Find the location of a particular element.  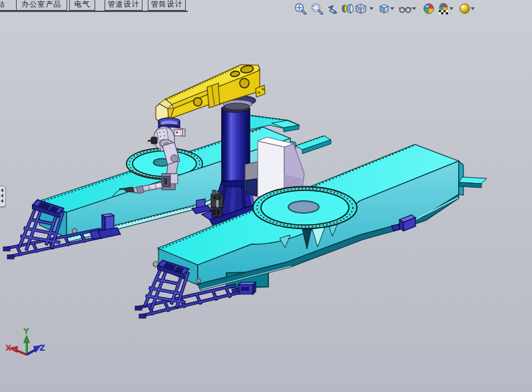

section-view-icon is located at coordinates (348, 9).